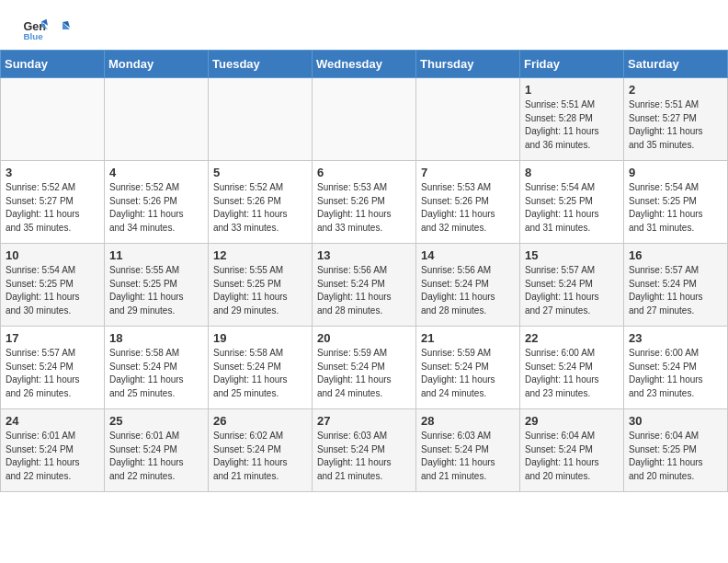 This screenshot has height=563, width=728. I want to click on day-header-sunday: Sunday, so click(53, 64).